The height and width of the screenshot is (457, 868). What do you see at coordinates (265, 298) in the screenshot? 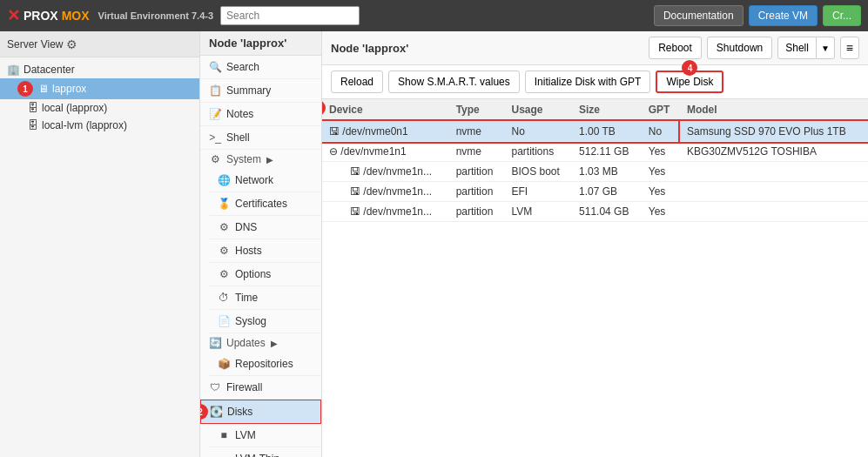
I see `nav-item-time: ⏱ Time` at bounding box center [265, 298].